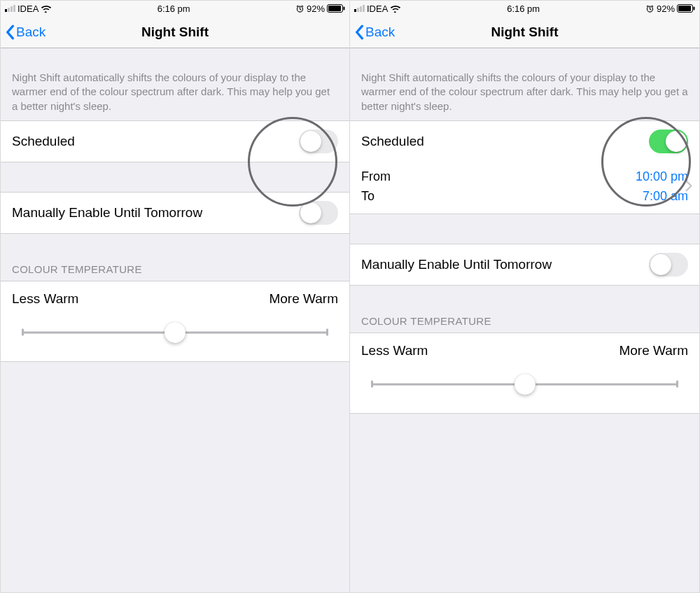 The width and height of the screenshot is (700, 593). I want to click on to-label: To, so click(368, 197).